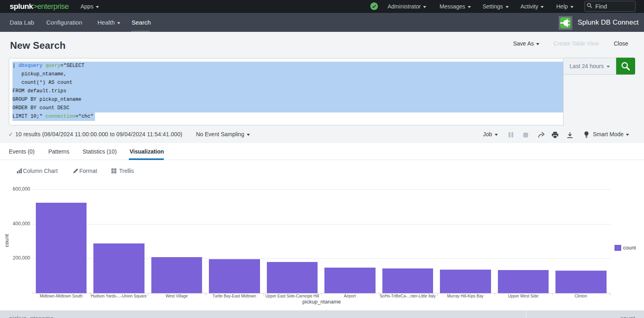 This screenshot has height=318, width=644. I want to click on svg-text: Clinton, so click(580, 296).